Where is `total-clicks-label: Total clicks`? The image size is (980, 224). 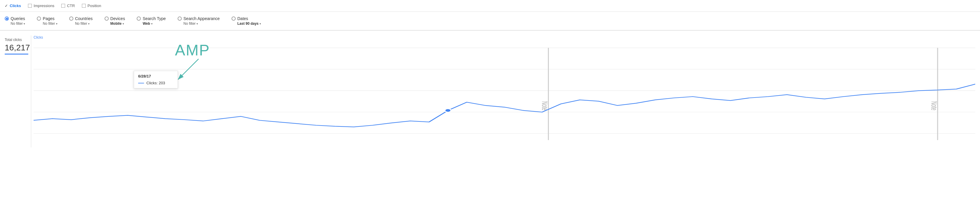 total-clicks-label: Total clicks is located at coordinates (18, 40).